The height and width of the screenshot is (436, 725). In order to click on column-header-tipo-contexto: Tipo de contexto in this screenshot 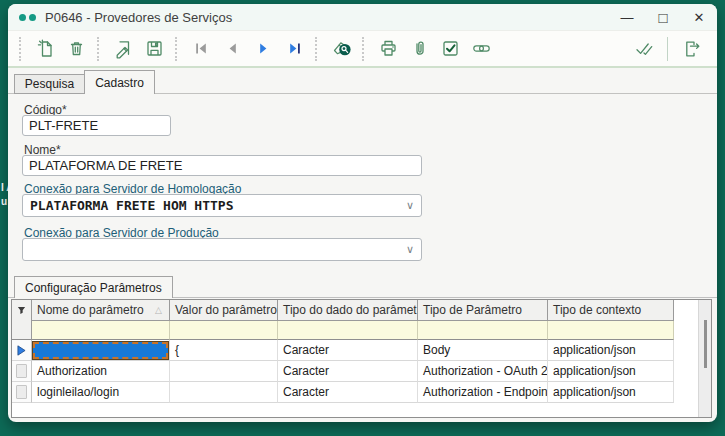, I will do `click(611, 310)`.